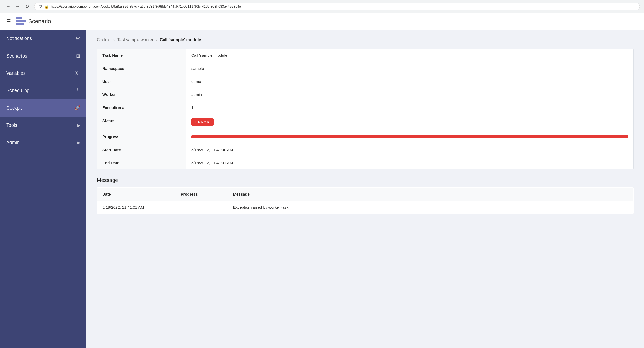  Describe the element at coordinates (181, 40) in the screenshot. I see `breadcrumb-module: Call 'sample' module` at that location.